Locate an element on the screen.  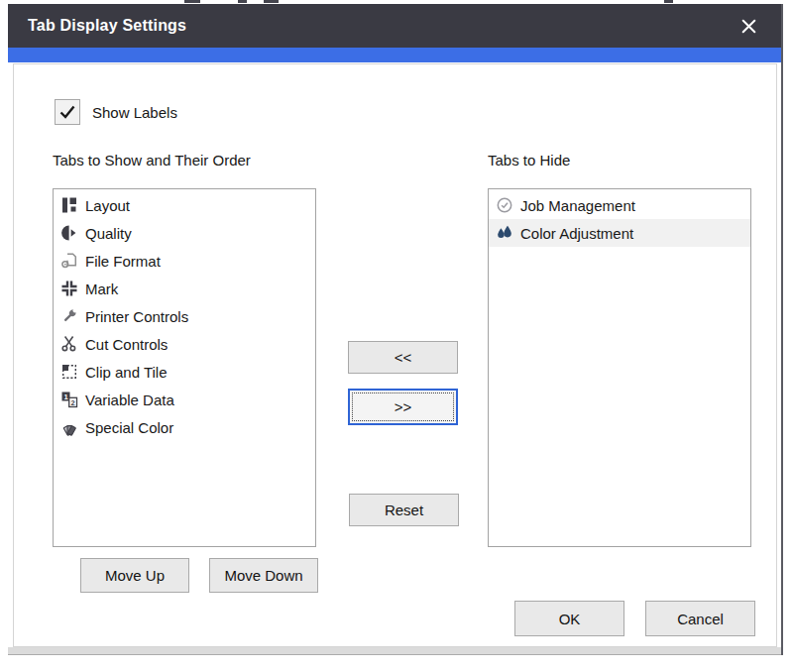
move-down-button: Move Down is located at coordinates (264, 575).